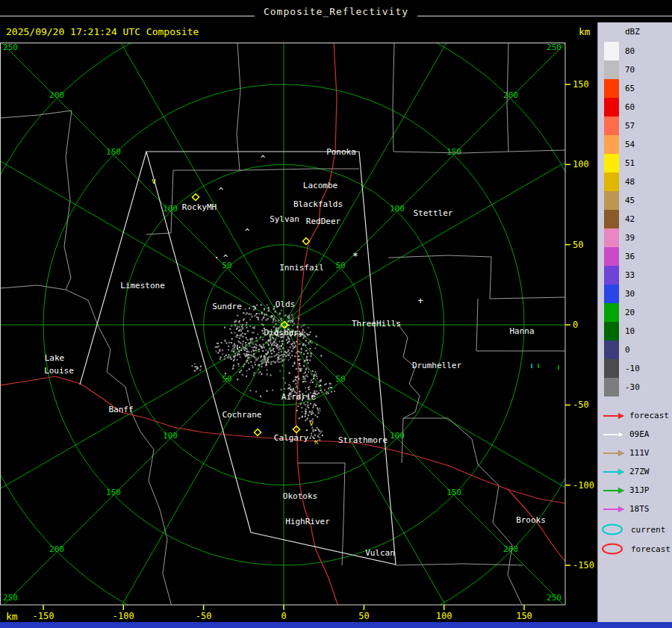 This screenshot has width=672, height=628. I want to click on city-label: Lake, so click(55, 358).